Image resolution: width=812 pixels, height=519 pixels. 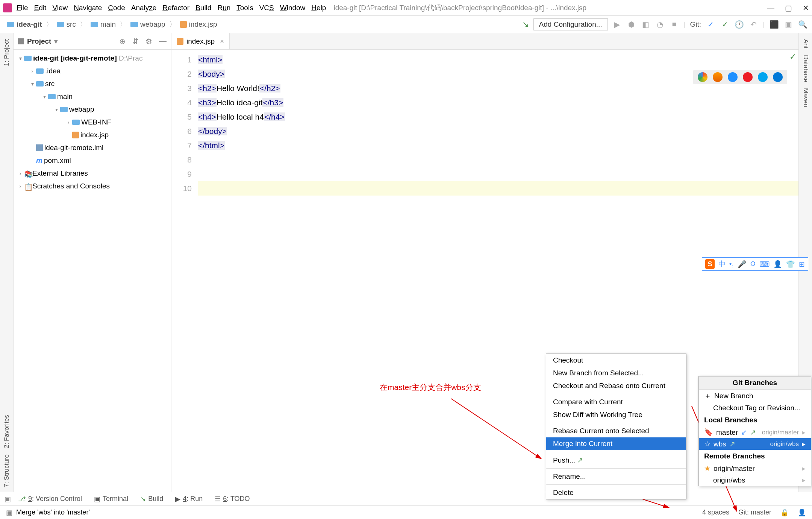 What do you see at coordinates (224, 8) in the screenshot?
I see `menu-run: Run` at bounding box center [224, 8].